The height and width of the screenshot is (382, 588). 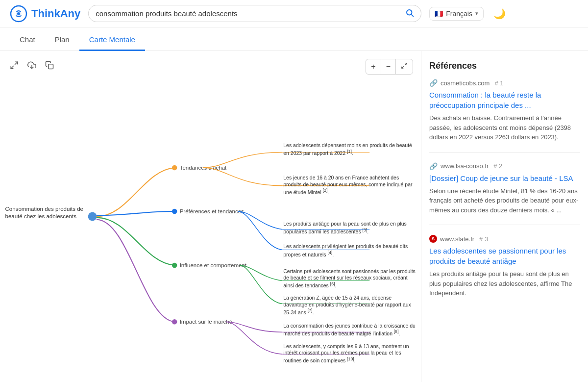 I want to click on search-input, so click(x=248, y=14).